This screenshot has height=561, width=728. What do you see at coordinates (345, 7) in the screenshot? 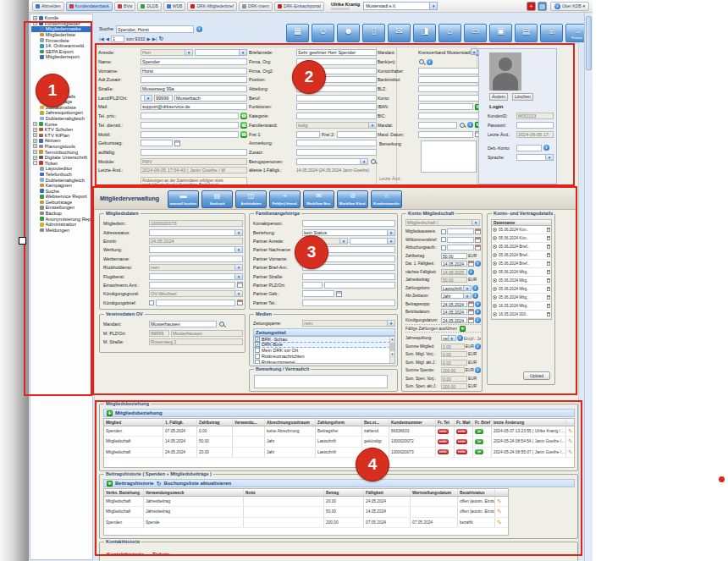
I see `current-user: Ulrike Kranig` at bounding box center [345, 7].